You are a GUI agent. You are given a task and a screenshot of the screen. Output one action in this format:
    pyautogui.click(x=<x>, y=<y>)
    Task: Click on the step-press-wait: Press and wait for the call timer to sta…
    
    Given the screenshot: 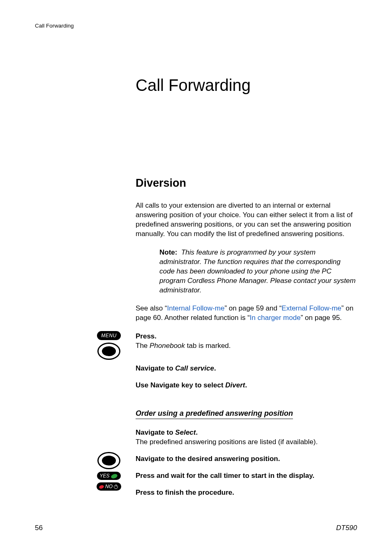 What is the action you would take?
    pyautogui.click(x=247, y=476)
    